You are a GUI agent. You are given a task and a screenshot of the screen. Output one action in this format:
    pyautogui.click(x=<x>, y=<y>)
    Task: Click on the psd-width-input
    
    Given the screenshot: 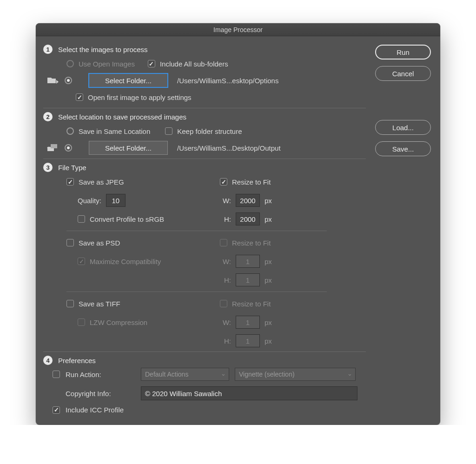 What is the action you would take?
    pyautogui.click(x=248, y=261)
    